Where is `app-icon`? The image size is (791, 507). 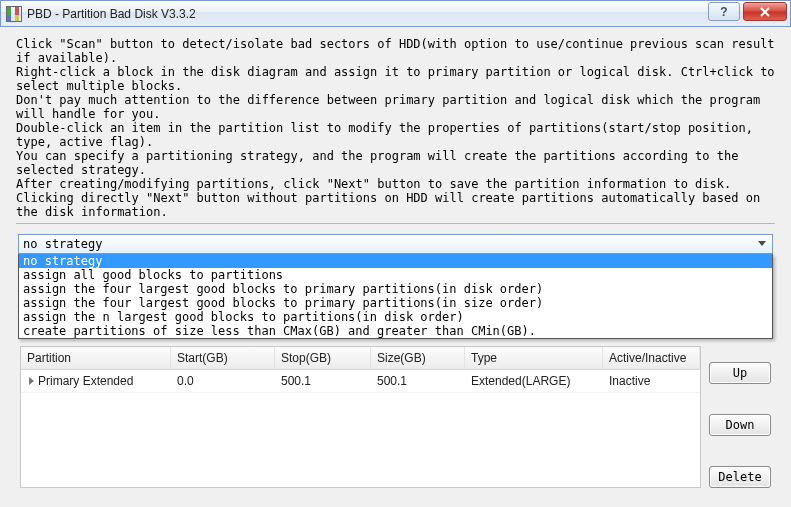 app-icon is located at coordinates (14, 14).